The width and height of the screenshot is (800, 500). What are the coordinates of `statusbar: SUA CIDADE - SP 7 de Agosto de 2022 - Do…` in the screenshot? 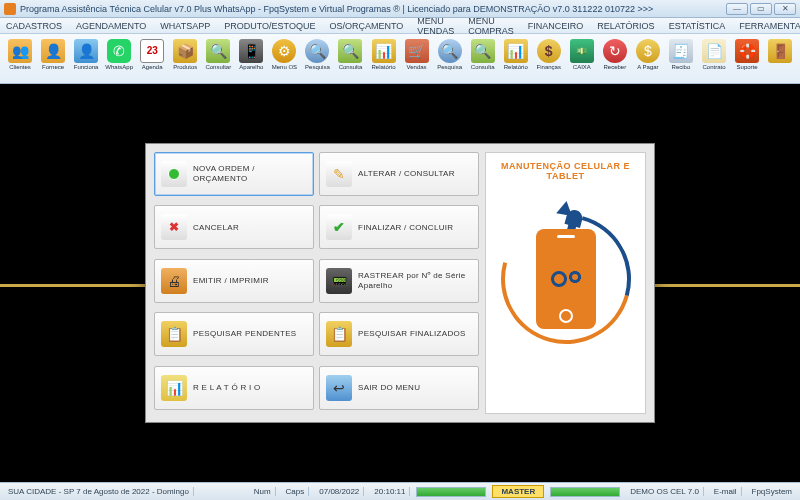 It's located at (400, 491).